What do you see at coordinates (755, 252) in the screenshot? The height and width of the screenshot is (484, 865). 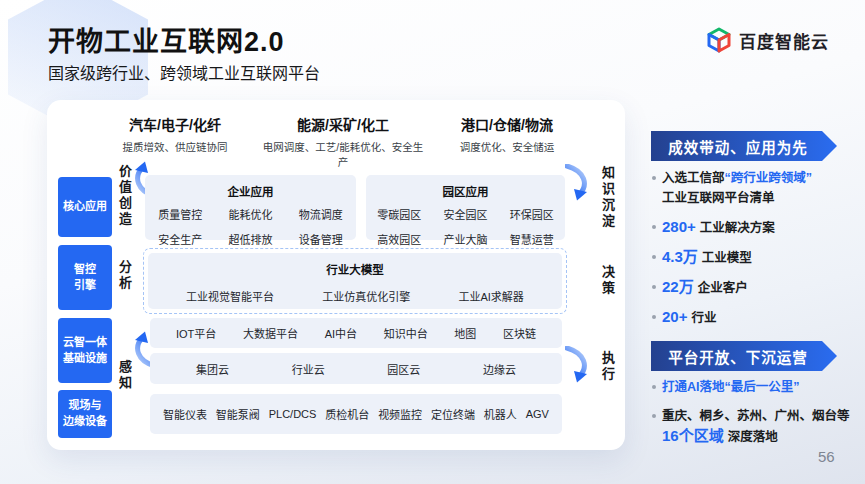 I see `sidebar-list-results: 入选工信部“跨行业跨领域” 工业互联网平台清单 280+工业解决方案 4.3万工…` at bounding box center [755, 252].